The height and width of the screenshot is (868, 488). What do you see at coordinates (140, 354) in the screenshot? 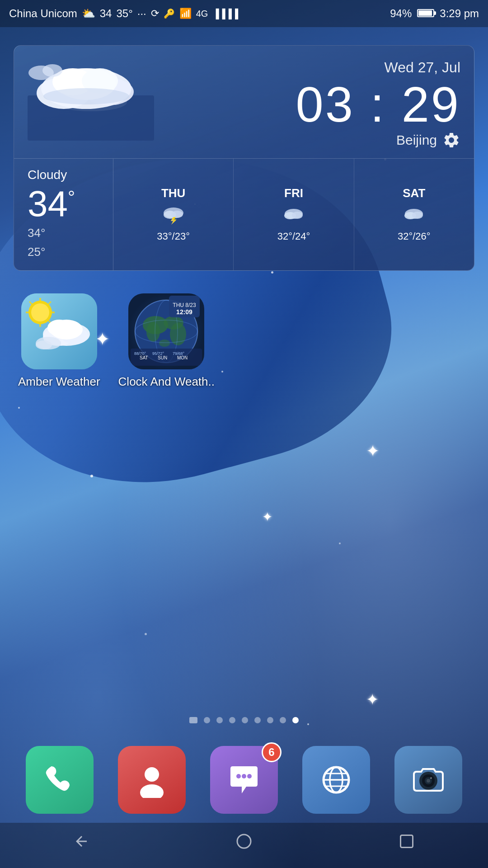
I see `svg-text: 88/70°` at bounding box center [140, 354].